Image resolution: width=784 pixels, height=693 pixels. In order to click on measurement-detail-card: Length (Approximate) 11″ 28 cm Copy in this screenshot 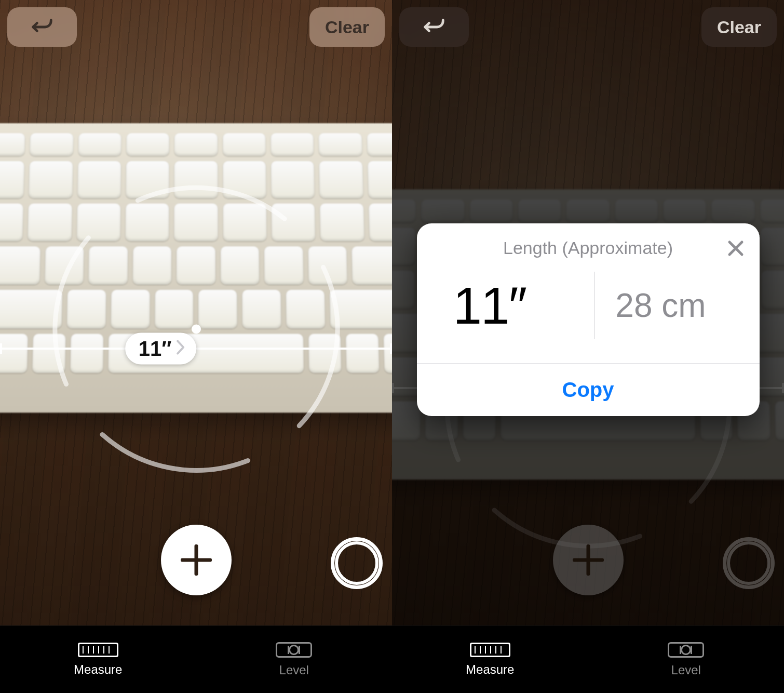, I will do `click(588, 320)`.